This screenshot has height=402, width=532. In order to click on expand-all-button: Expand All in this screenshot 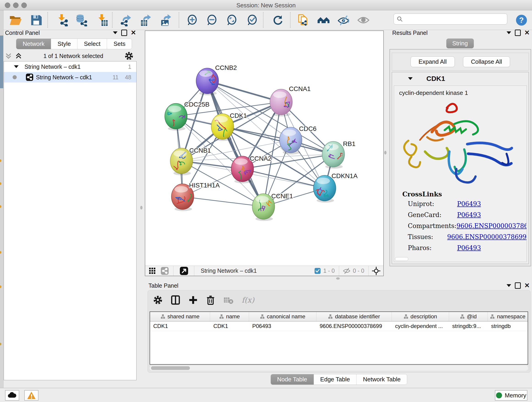, I will do `click(433, 62)`.